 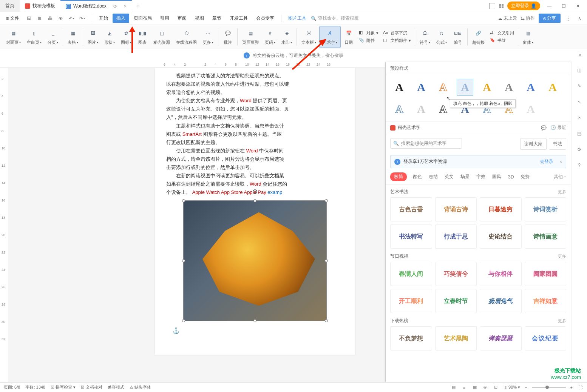 What do you see at coordinates (411, 274) in the screenshot?
I see `wa-card: 春满人间` at bounding box center [411, 274].